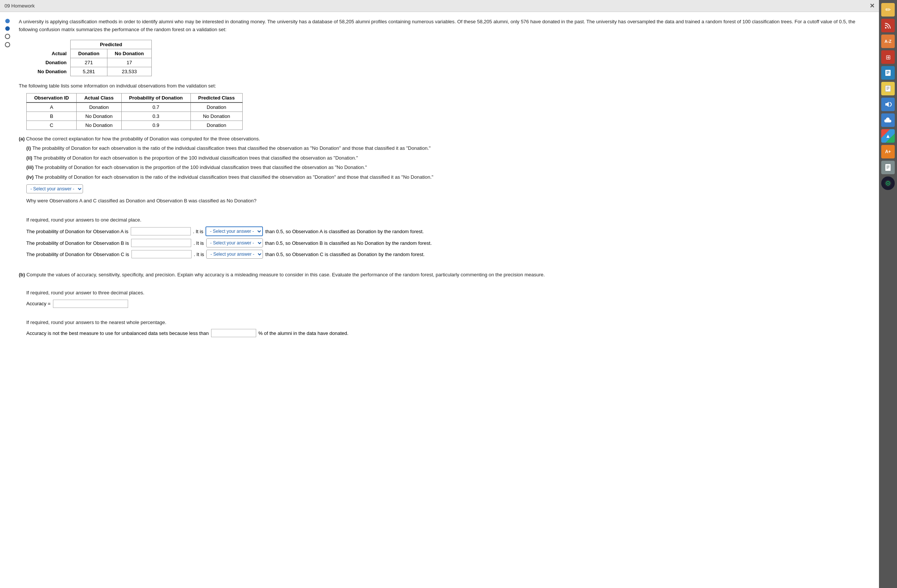  What do you see at coordinates (449, 333) in the screenshot?
I see `accuracy-note-row: Accuracy is not the best measure to use …` at bounding box center [449, 333].